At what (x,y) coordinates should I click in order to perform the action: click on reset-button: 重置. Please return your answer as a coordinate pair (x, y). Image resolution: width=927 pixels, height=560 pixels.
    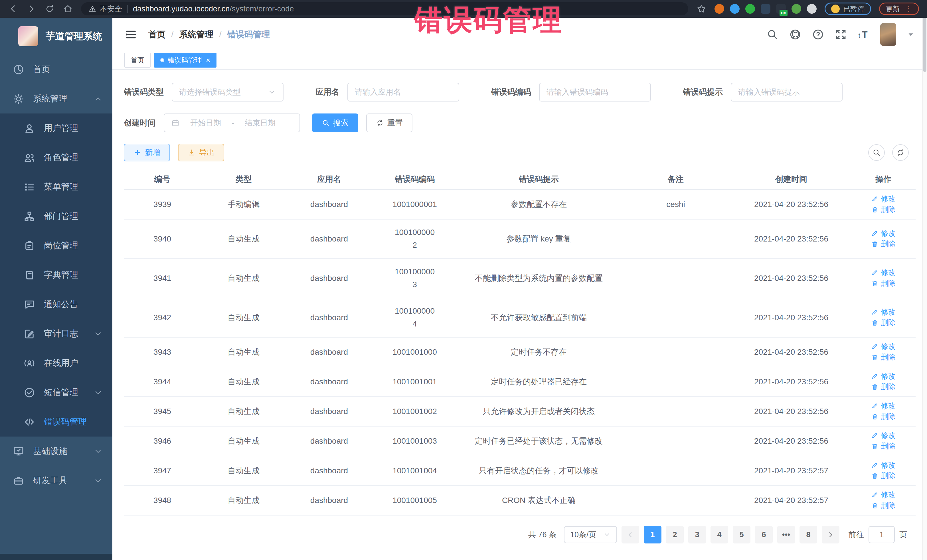
    Looking at the image, I should click on (389, 123).